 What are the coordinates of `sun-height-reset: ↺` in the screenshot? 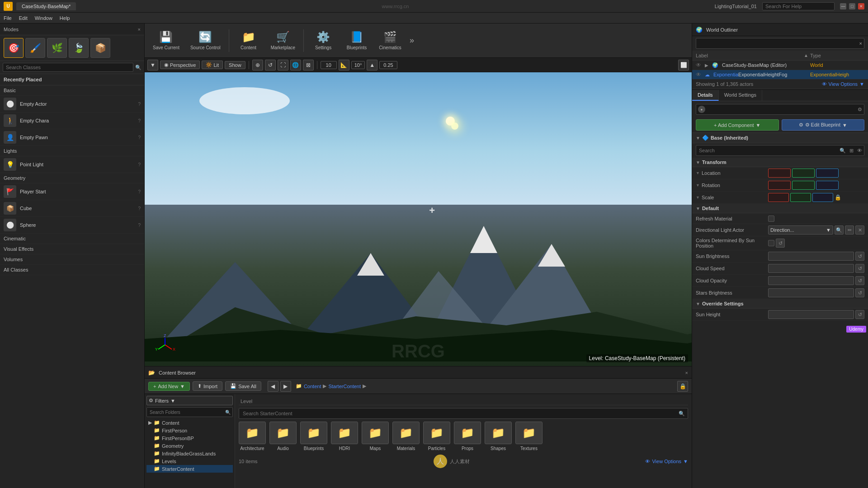 It's located at (860, 314).